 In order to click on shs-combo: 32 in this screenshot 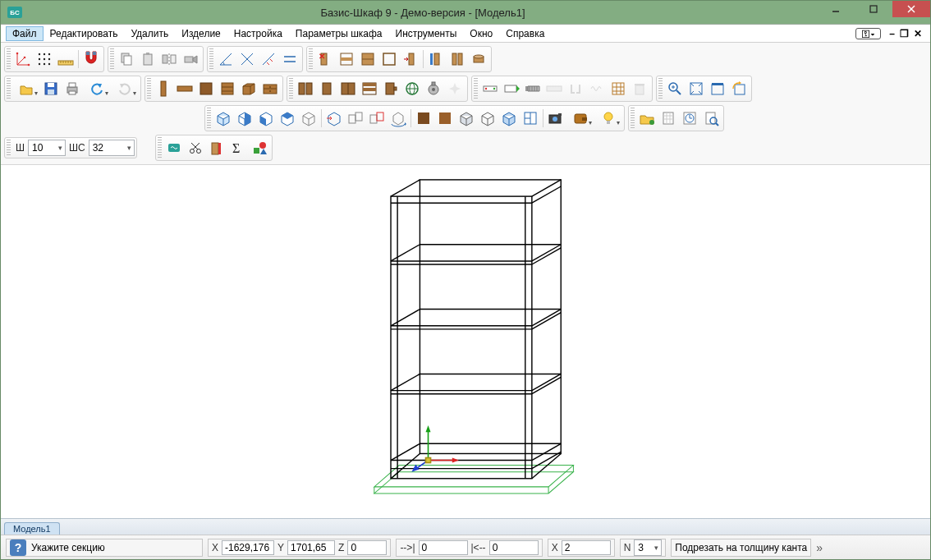, I will do `click(112, 148)`.